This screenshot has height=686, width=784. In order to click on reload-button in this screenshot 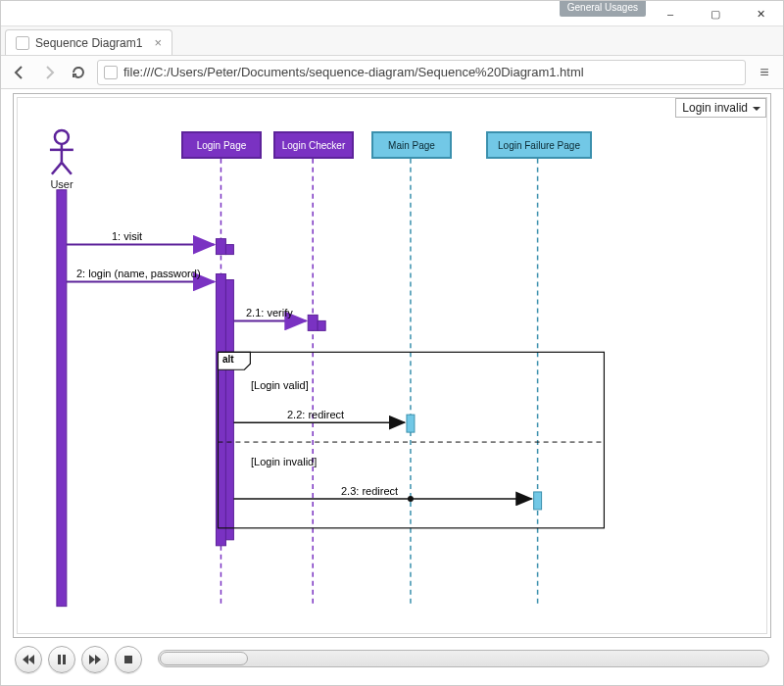, I will do `click(78, 73)`.